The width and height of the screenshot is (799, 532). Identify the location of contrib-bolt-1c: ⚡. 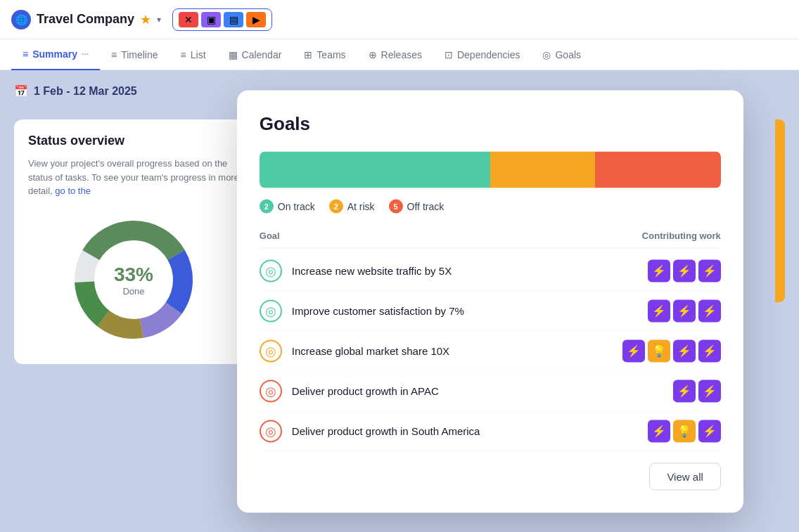
(710, 271).